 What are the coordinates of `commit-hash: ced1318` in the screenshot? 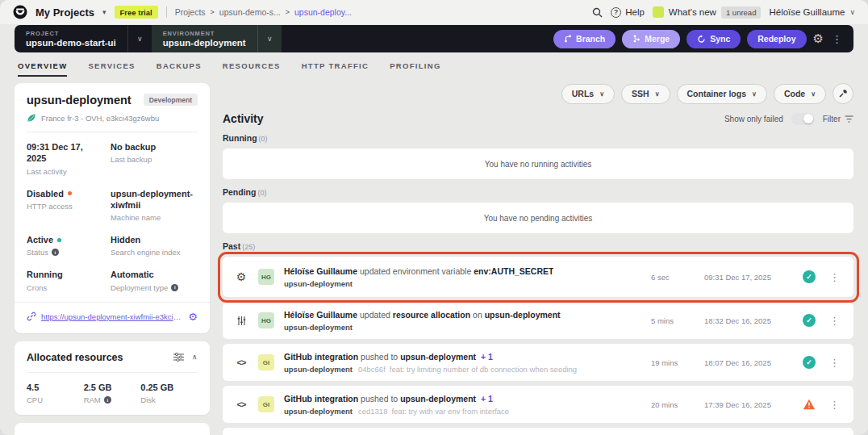 It's located at (373, 412).